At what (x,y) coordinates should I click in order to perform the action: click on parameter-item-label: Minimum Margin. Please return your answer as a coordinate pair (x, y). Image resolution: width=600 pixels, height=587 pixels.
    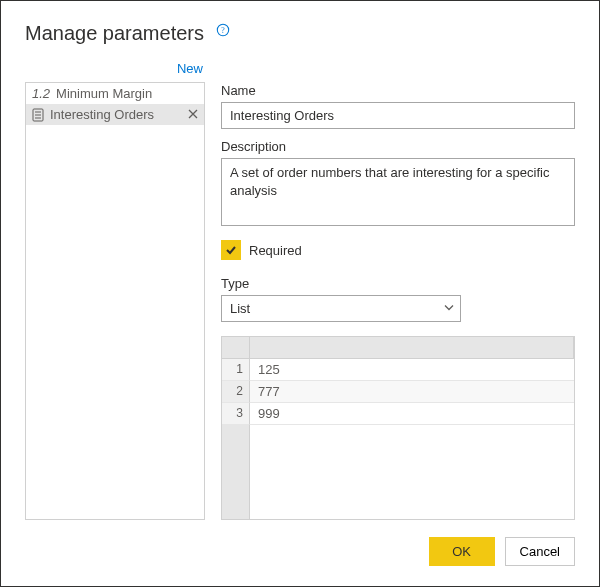
    Looking at the image, I should click on (119, 94).